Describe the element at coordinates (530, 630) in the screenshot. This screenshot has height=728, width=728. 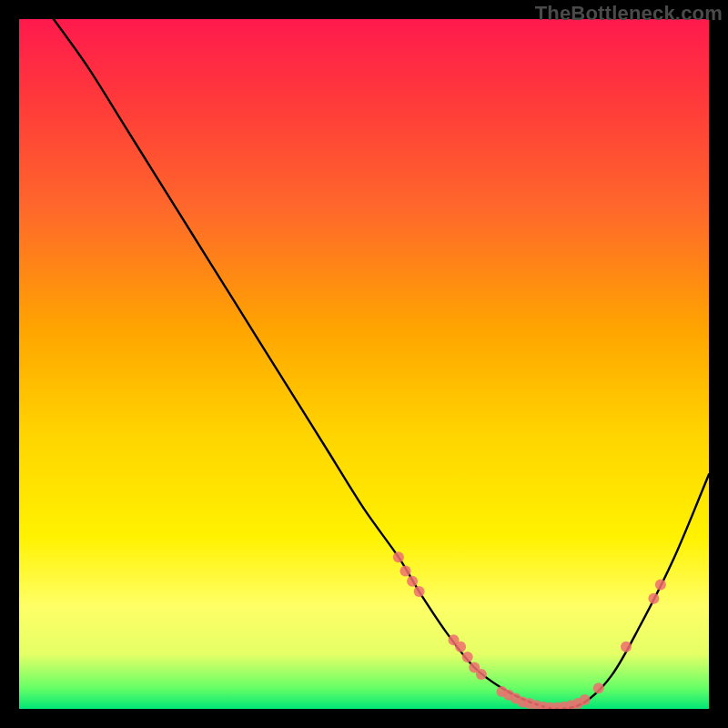
I see `marker-layer` at that location.